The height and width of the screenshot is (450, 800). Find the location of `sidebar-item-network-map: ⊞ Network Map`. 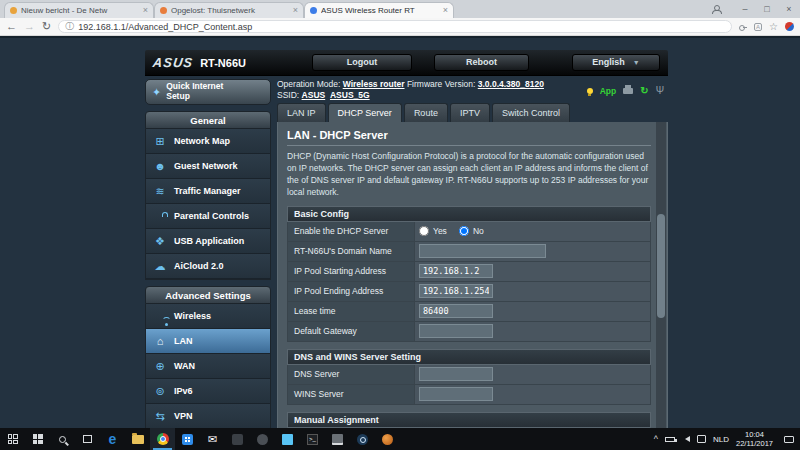

sidebar-item-network-map: ⊞ Network Map is located at coordinates (208, 142).